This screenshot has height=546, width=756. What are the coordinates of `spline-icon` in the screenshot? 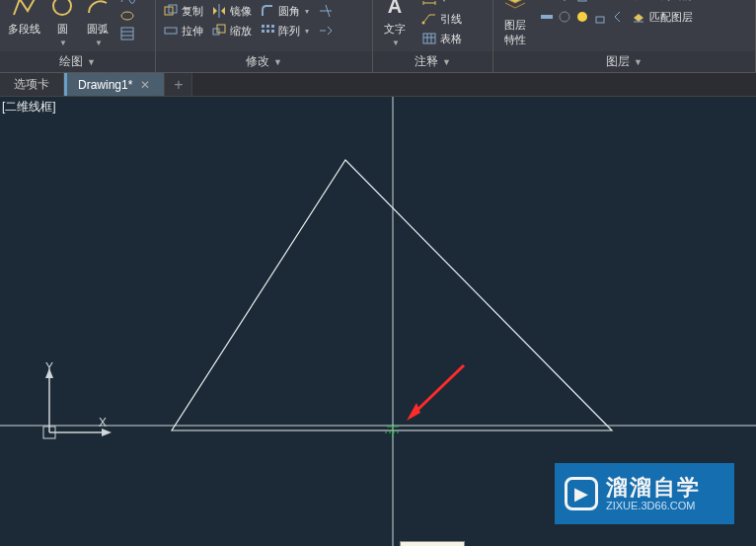 It's located at (127, 3).